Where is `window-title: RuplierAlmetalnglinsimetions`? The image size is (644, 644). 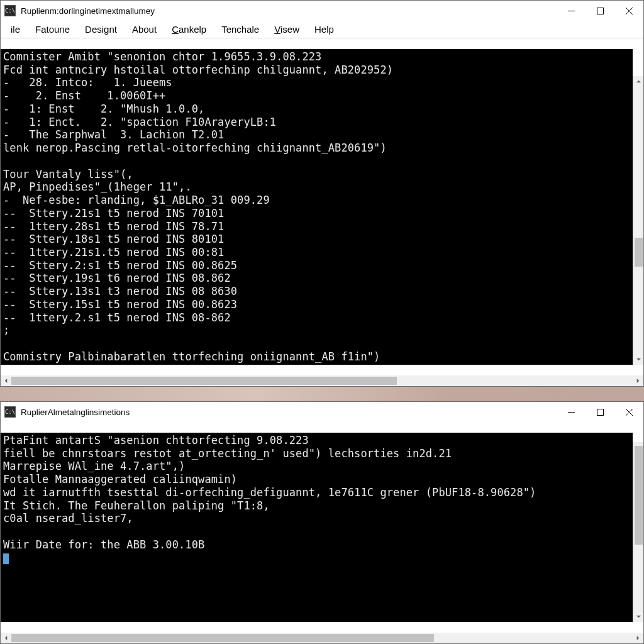
window-title: RuplierAlmetalnglinsimetions is located at coordinates (75, 413).